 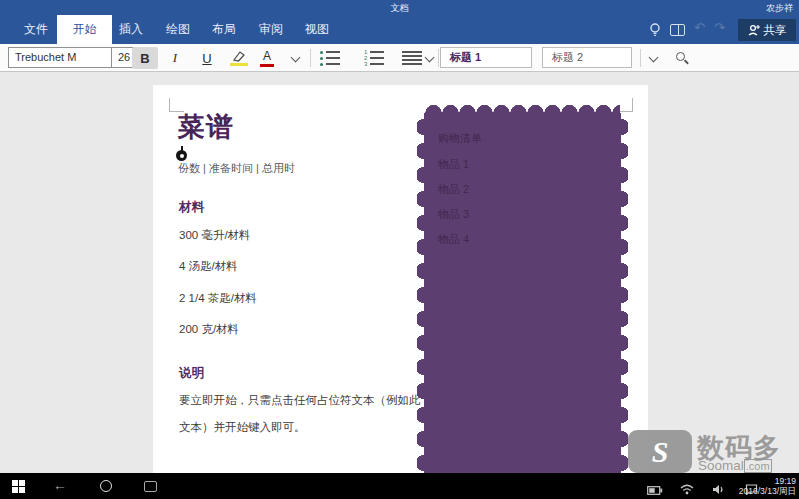 I want to click on font-color-letter: A, so click(x=267, y=56).